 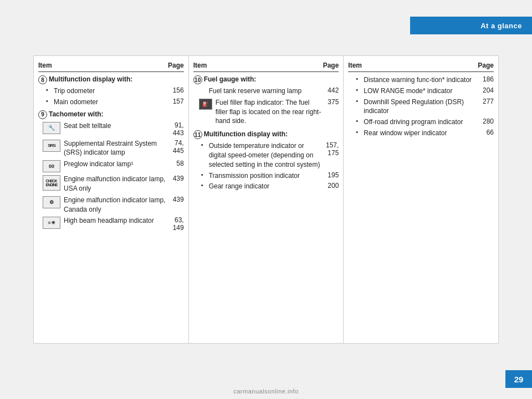 I want to click on section11-label: Multifunction display with:, so click(x=272, y=134).